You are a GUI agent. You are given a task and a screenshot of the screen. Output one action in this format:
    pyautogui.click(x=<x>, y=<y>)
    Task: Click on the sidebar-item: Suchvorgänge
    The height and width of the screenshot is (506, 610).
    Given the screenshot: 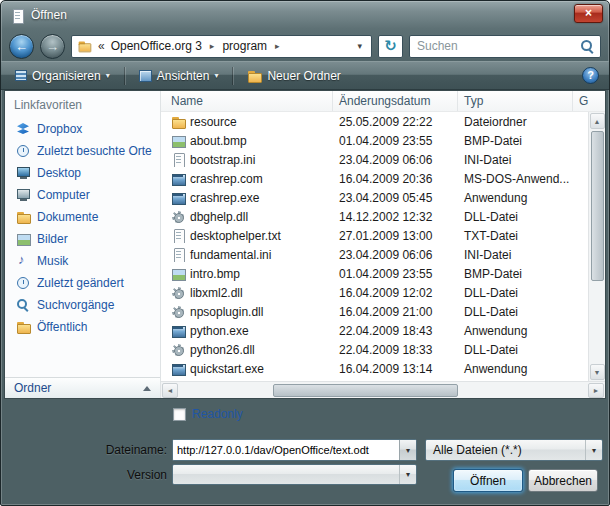 What is the action you would take?
    pyautogui.click(x=82, y=305)
    